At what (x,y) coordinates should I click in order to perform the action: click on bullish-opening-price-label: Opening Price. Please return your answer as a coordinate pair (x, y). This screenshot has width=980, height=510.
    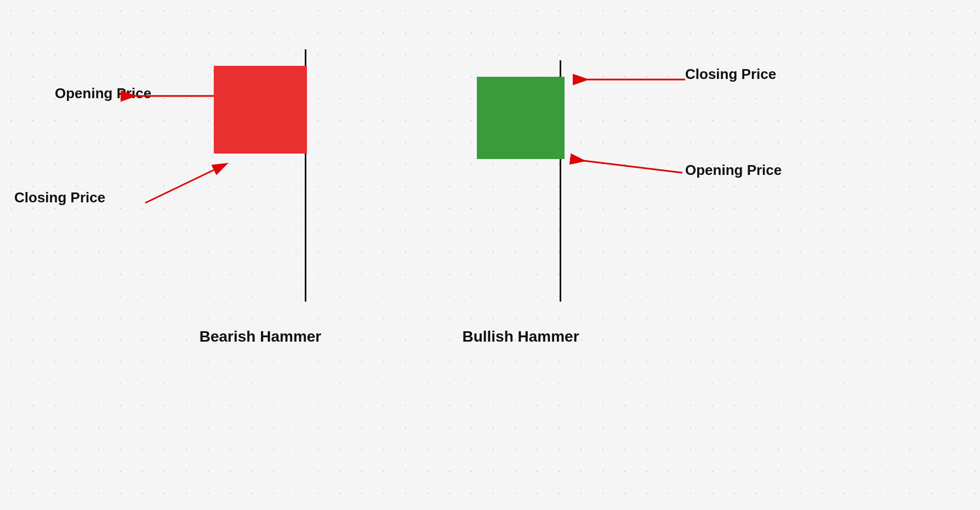
    Looking at the image, I should click on (733, 170).